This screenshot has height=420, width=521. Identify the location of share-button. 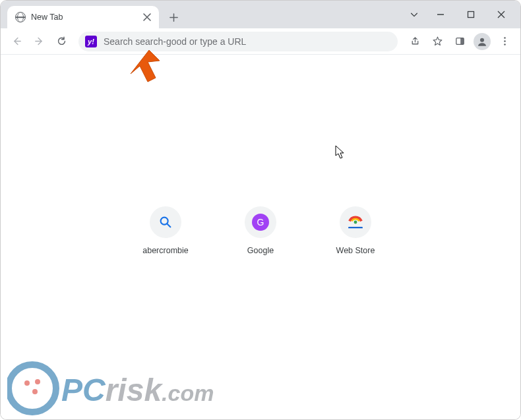
(415, 42).